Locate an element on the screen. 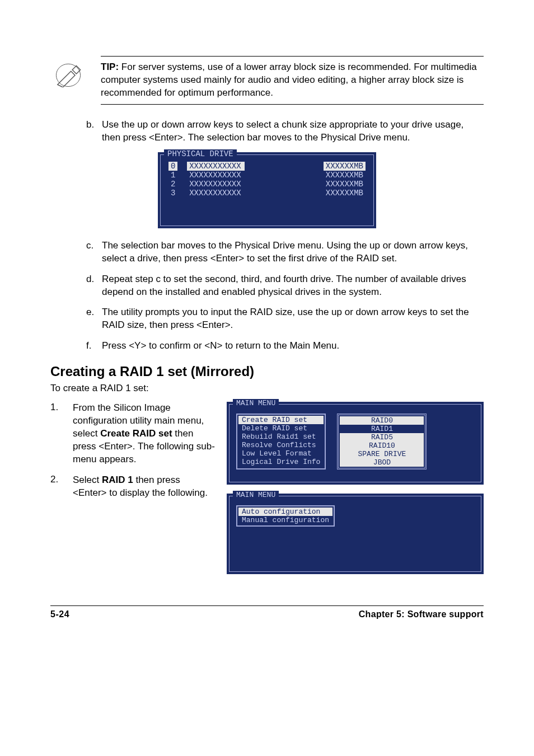  instr-text: Press <Y> to confirm or <N> to return to… is located at coordinates (293, 346).